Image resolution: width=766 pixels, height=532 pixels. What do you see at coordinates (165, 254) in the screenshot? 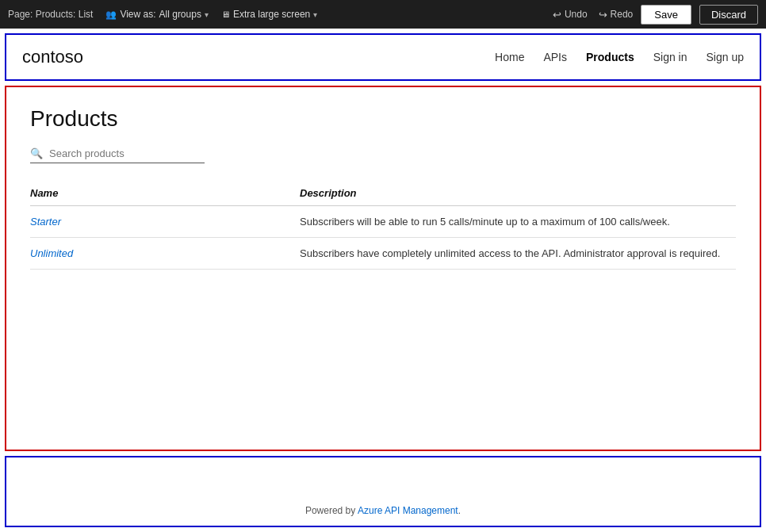
I see `product-name-cell: Unlimited` at bounding box center [165, 254].